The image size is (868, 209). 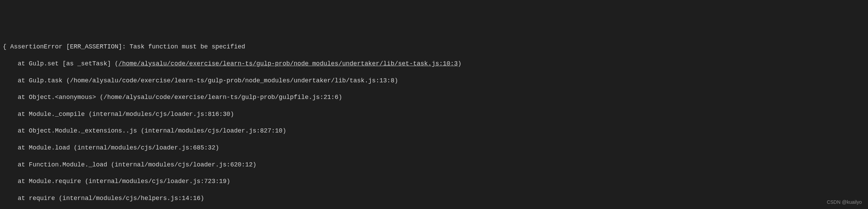 I want to click on stack-frame: at Object.<anonymous> (/home/alysalu/cod…, so click(x=434, y=97).